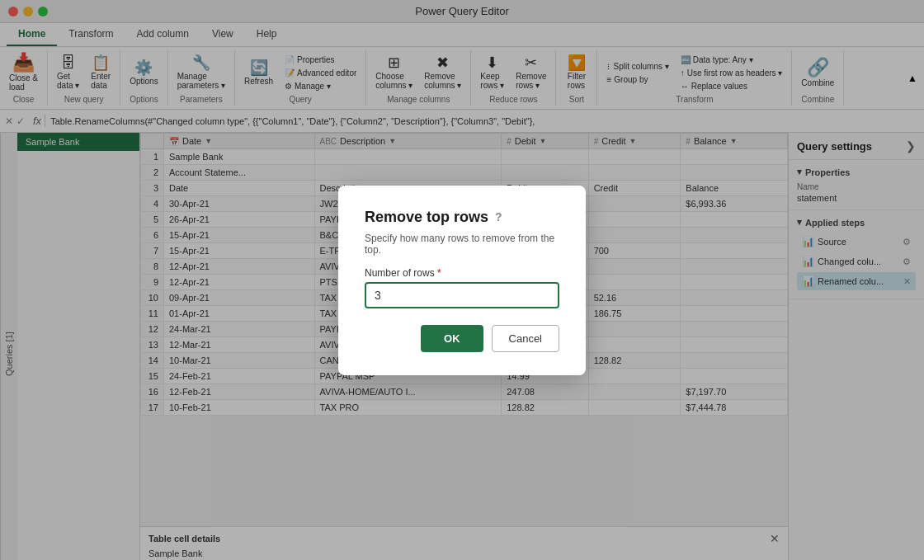  I want to click on modal-input-label: Number of rows *, so click(462, 273).